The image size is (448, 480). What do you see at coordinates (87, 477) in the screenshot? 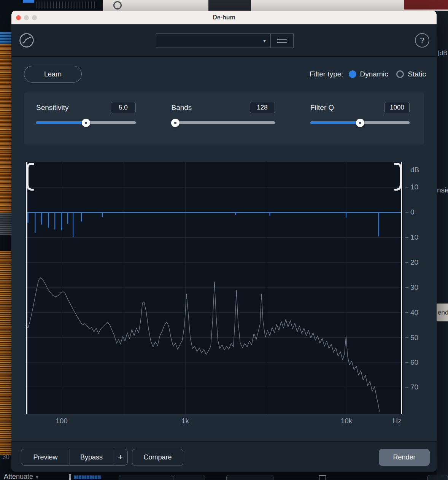
I see `background-meter-fragment` at bounding box center [87, 477].